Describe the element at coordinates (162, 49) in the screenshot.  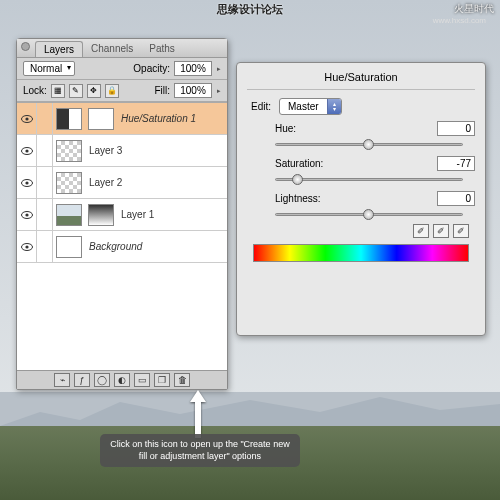
I see `tab-paths: Paths` at that location.